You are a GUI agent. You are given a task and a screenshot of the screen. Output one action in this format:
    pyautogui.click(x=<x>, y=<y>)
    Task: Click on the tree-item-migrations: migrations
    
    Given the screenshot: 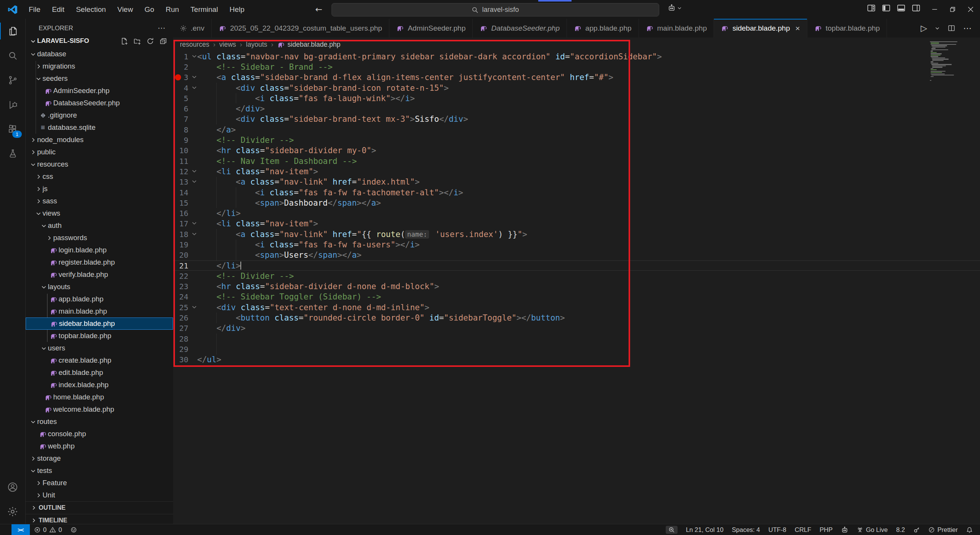 What is the action you would take?
    pyautogui.click(x=100, y=66)
    